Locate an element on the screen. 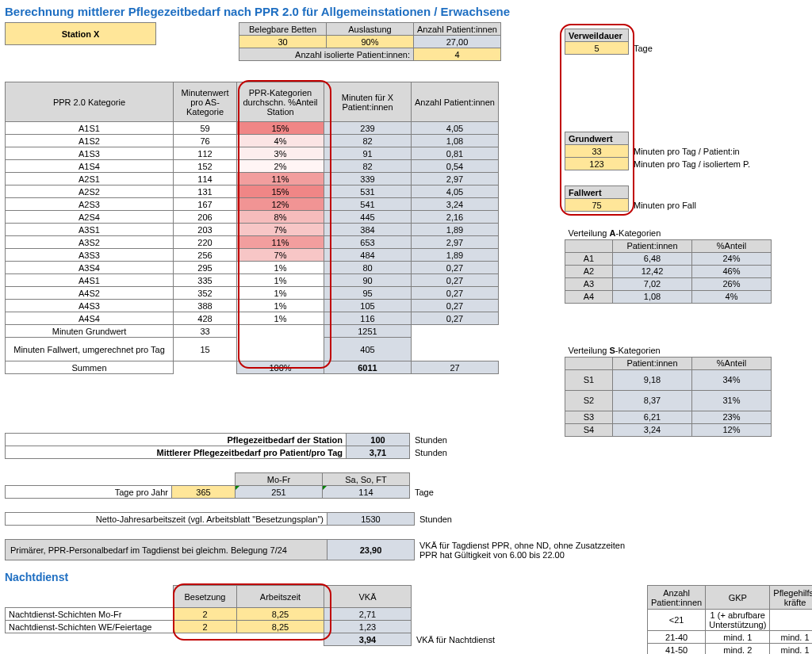 Image resolution: width=812 pixels, height=654 pixels. cat: A1S4 is located at coordinates (90, 166).